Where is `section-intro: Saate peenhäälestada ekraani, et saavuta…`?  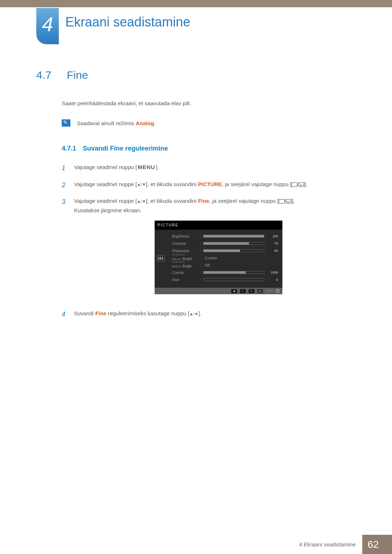
section-intro: Saate peenhäälestada ekraani, et saavuta… is located at coordinates (212, 103).